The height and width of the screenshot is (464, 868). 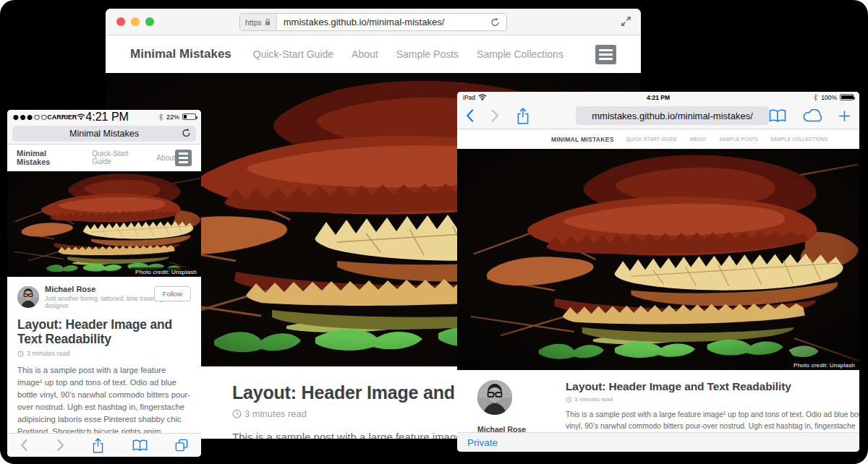 What do you see at coordinates (482, 442) in the screenshot?
I see `private-label: Private` at bounding box center [482, 442].